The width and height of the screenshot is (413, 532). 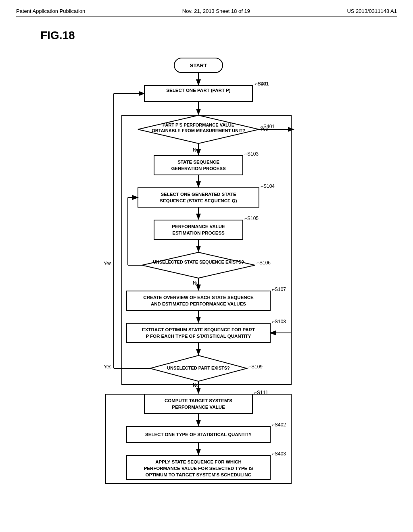 What do you see at coordinates (264, 263) in the screenshot?
I see `s106-step: ⌐S106` at bounding box center [264, 263].